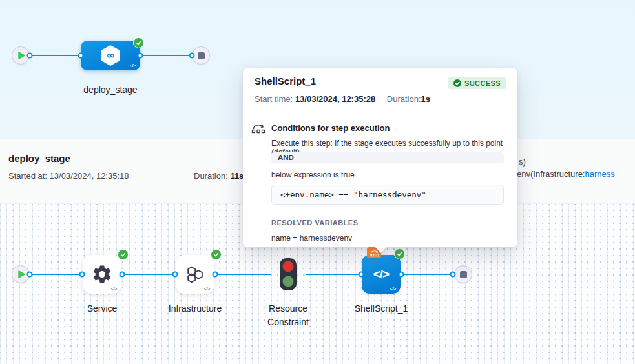  I want to click on infrastructure-text: env(Infrastructure:, so click(551, 174).